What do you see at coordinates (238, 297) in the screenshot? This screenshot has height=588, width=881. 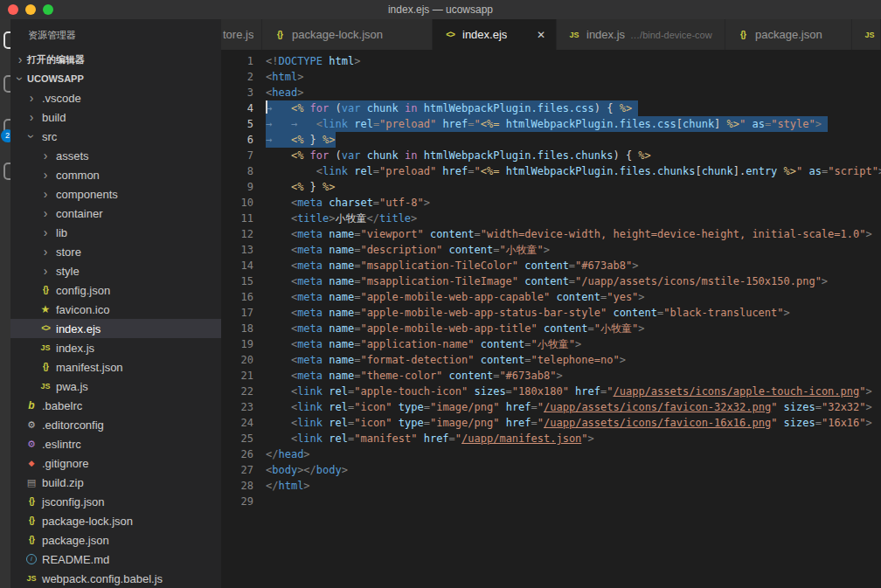 I see `line-number: 16` at bounding box center [238, 297].